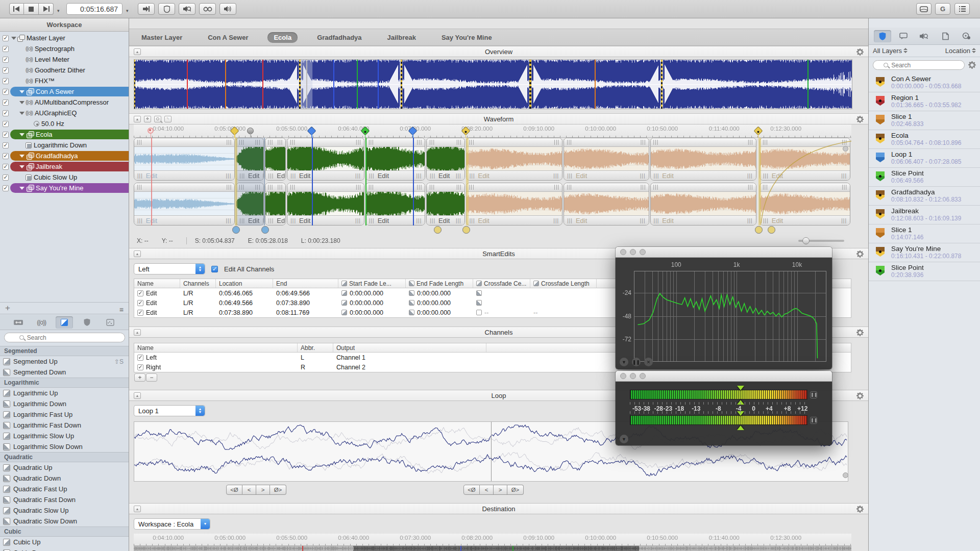  I want to click on song-boundary-marker, so click(758, 131).